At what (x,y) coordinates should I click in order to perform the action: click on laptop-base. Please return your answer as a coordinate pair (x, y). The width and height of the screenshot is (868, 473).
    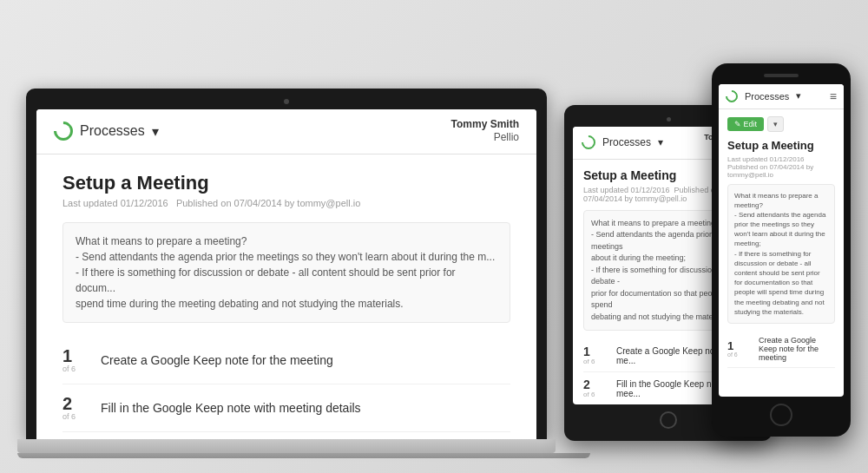
    Looking at the image, I should click on (286, 446).